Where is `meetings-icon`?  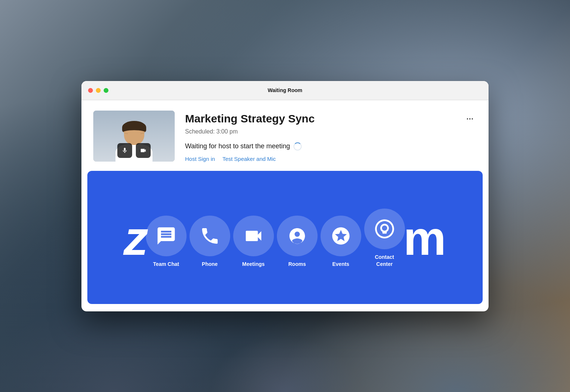 meetings-icon is located at coordinates (254, 236).